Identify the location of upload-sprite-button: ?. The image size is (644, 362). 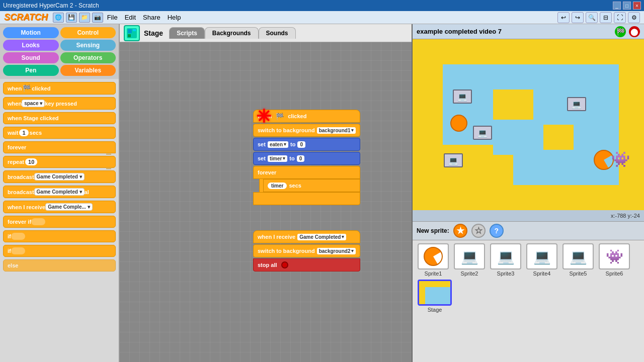
(497, 231).